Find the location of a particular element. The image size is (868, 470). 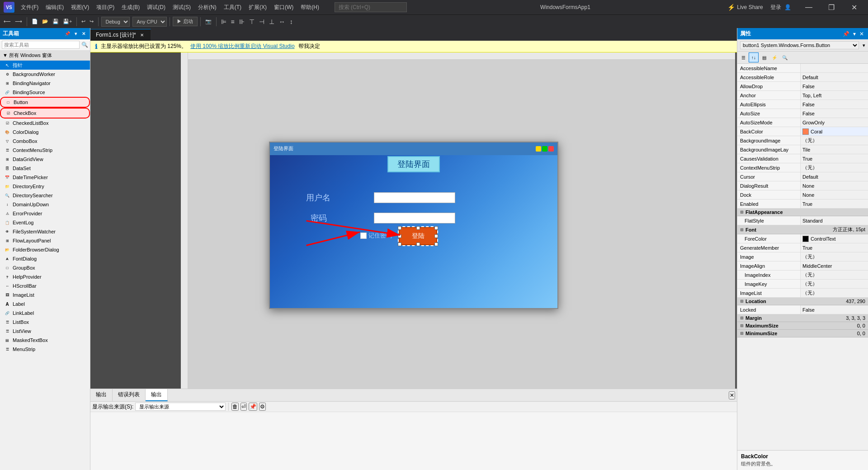

handle-ml is located at coordinates (400, 236).